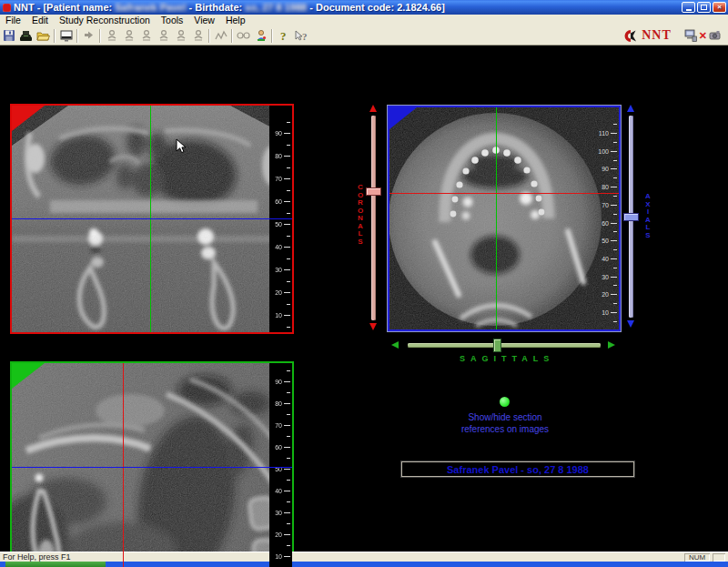 This screenshot has width=728, height=567. I want to click on view-layout-3-icon-disabled, so click(146, 36).